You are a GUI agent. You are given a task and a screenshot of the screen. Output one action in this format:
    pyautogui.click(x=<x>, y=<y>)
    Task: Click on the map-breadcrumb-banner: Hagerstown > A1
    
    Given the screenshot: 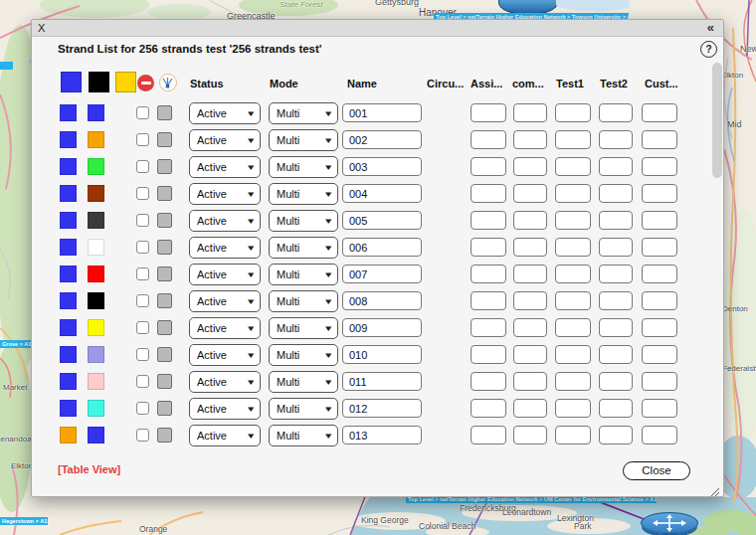 What is the action you would take?
    pyautogui.click(x=24, y=521)
    